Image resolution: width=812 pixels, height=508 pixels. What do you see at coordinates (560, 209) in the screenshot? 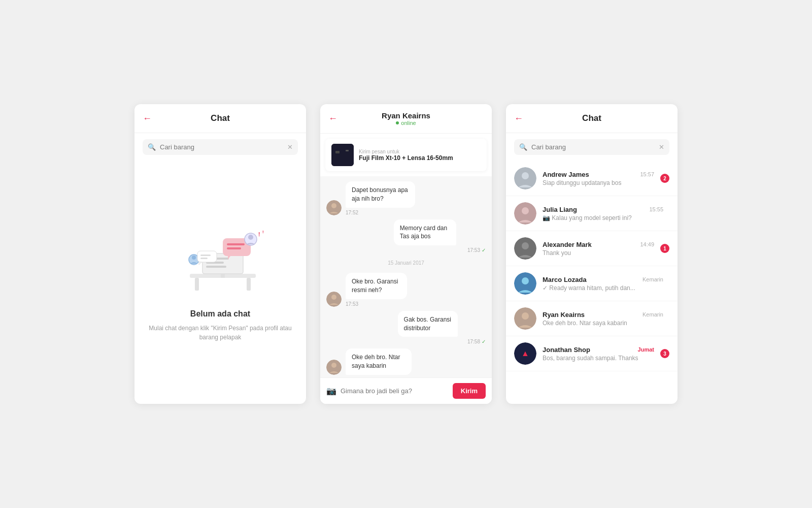
I see `contact-name: Julia Liang` at bounding box center [560, 209].